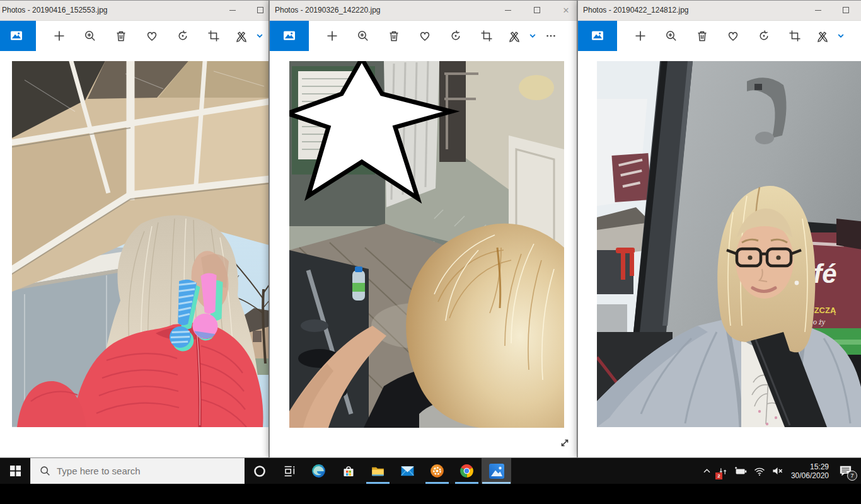  What do you see at coordinates (137, 471) in the screenshot?
I see `taskbar-search` at bounding box center [137, 471].